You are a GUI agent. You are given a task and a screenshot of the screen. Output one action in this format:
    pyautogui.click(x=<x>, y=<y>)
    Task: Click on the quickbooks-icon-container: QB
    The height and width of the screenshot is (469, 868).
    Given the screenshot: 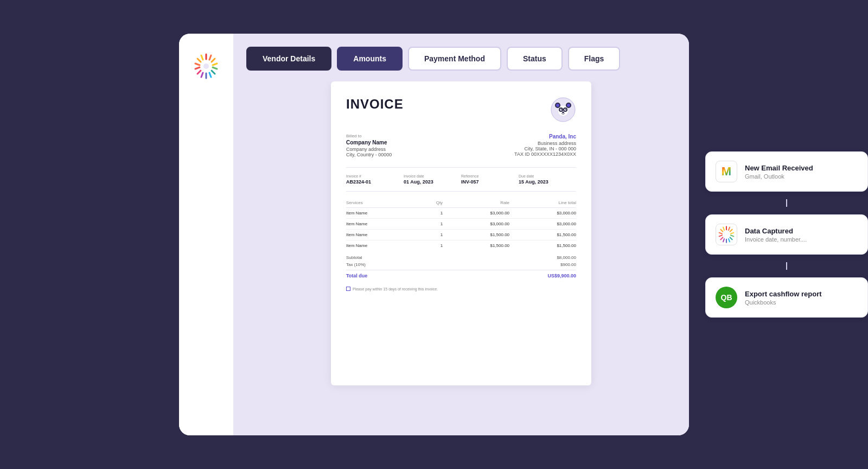 What is the action you would take?
    pyautogui.click(x=726, y=297)
    